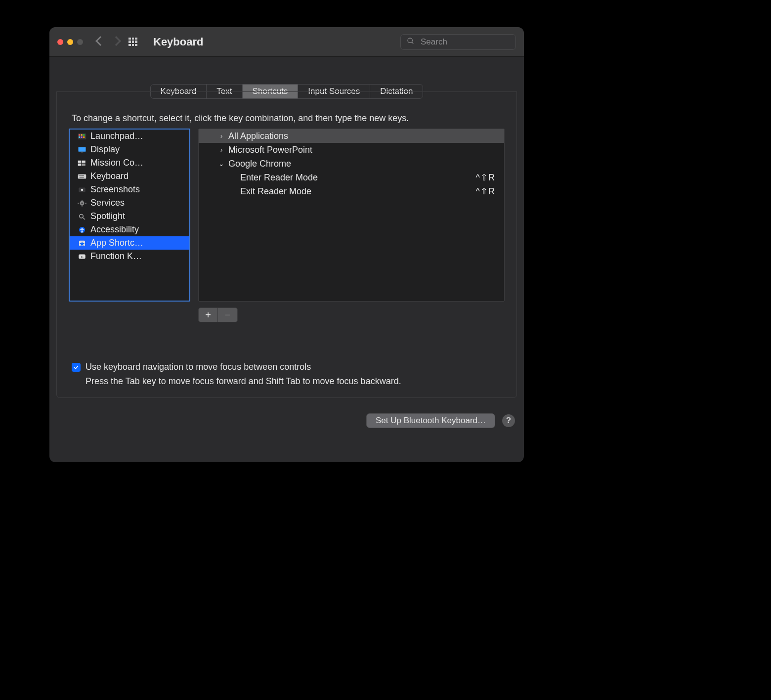  What do you see at coordinates (129, 229) in the screenshot?
I see `category-accessibility: Accessibility` at bounding box center [129, 229].